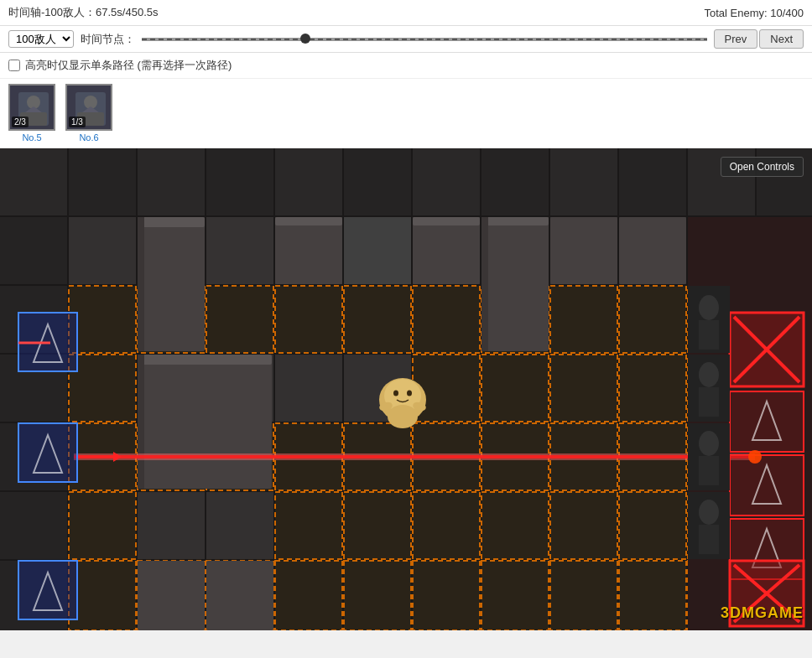 This screenshot has width=812, height=658. What do you see at coordinates (83, 13) in the screenshot?
I see `timeline-info: 时间轴-100敌人：67.5s/450.5s` at bounding box center [83, 13].